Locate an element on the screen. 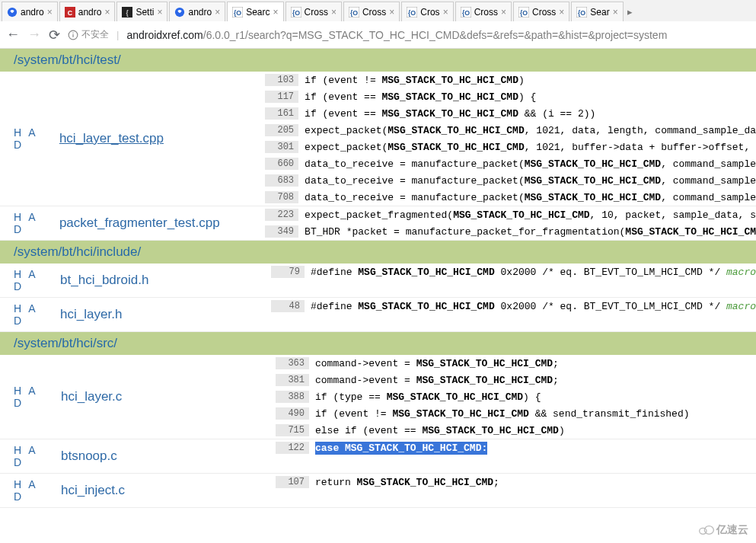  line-number: 48 is located at coordinates (288, 306).